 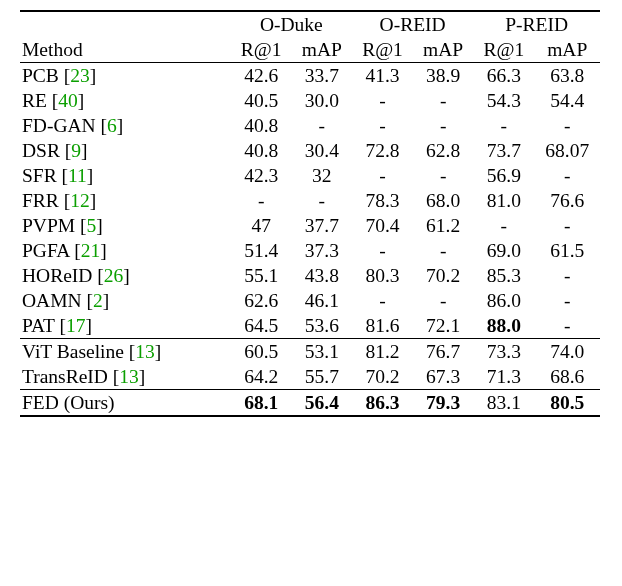 I want to click on method-name: FD-GAN, so click(x=59, y=126).